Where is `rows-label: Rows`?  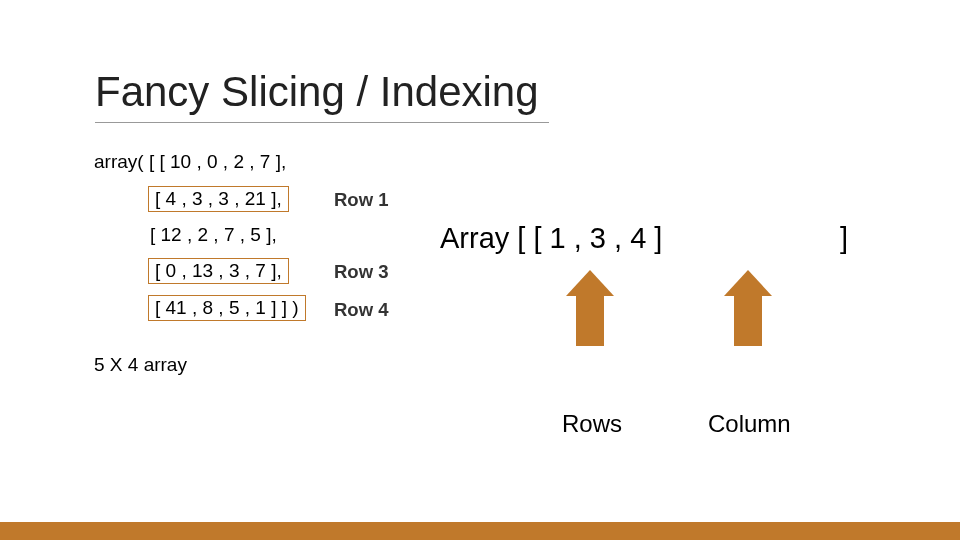 rows-label: Rows is located at coordinates (592, 424).